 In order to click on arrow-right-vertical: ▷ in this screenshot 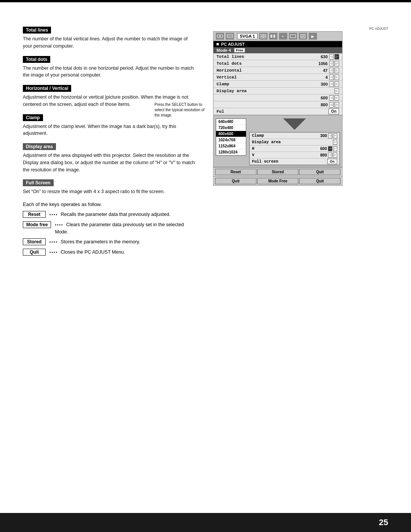, I will do `click(337, 77)`.